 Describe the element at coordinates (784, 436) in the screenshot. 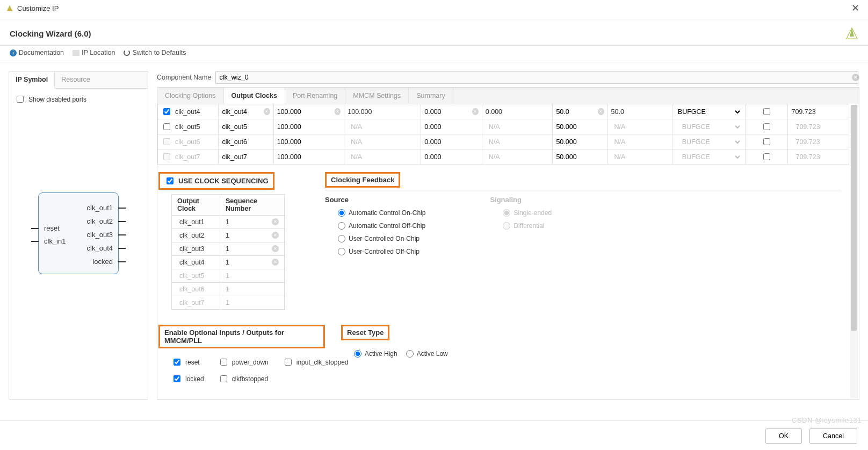

I see `ok-button: OK` at that location.